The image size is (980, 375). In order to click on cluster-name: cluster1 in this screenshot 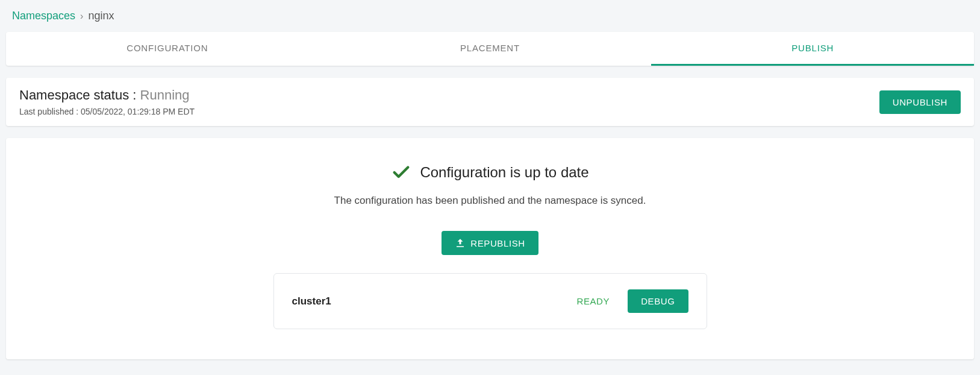, I will do `click(312, 301)`.